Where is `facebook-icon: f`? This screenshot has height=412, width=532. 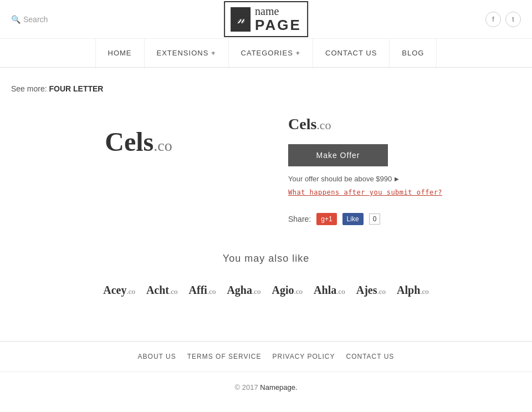
facebook-icon: f is located at coordinates (493, 19).